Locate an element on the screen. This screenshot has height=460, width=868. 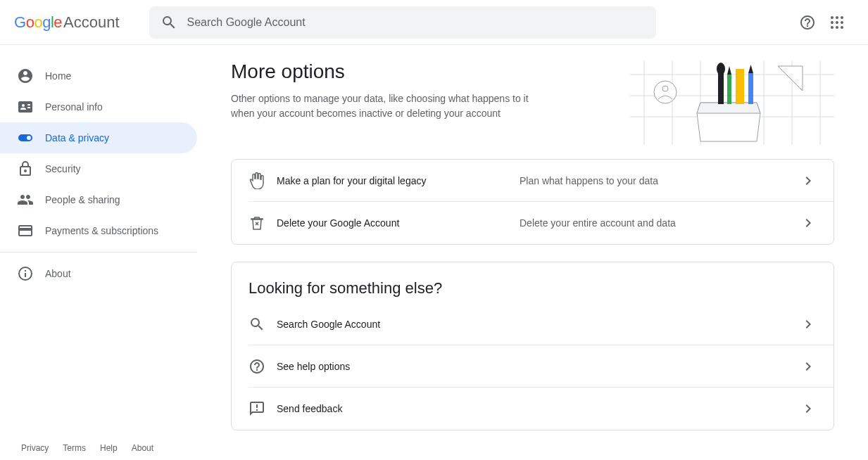
row-title: Make a plan for your digital legacy is located at coordinates (398, 181).